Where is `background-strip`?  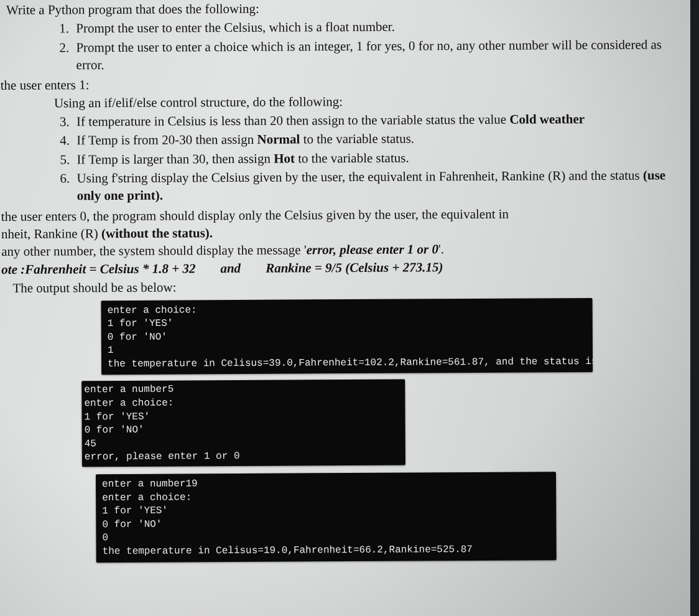
background-strip is located at coordinates (695, 308).